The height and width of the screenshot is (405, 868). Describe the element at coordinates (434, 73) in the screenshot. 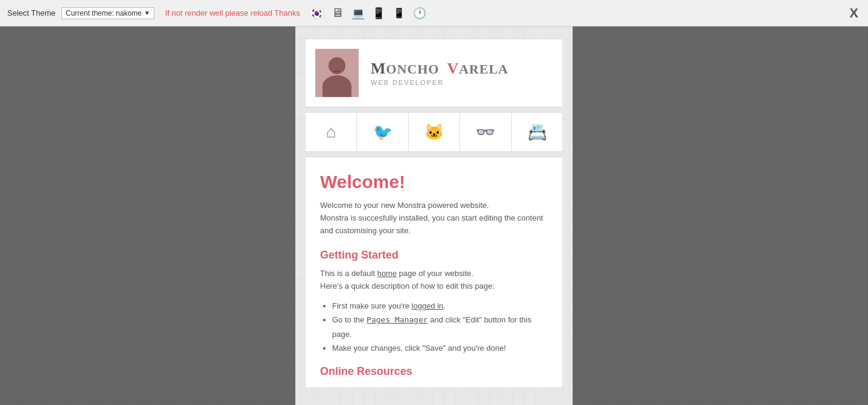

I see `profile-card: — MONCHO VARELA Web Developer` at that location.